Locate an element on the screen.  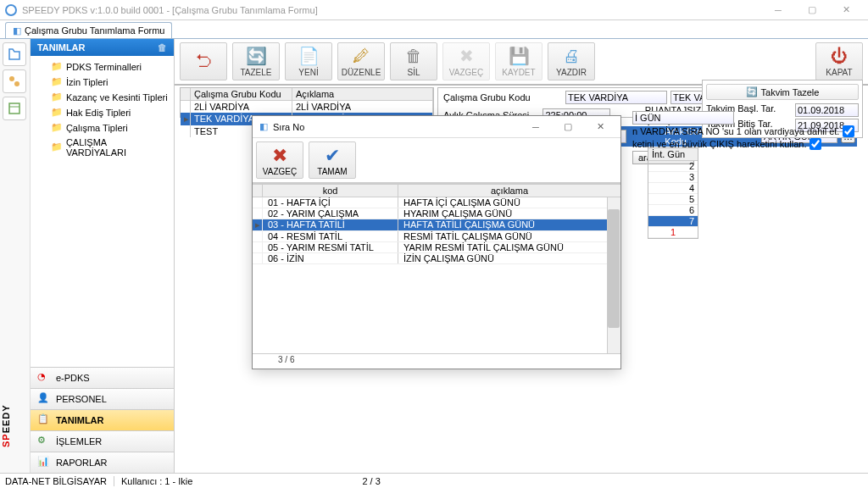
dialog-grid-header-kod: kod is located at coordinates (331, 191).